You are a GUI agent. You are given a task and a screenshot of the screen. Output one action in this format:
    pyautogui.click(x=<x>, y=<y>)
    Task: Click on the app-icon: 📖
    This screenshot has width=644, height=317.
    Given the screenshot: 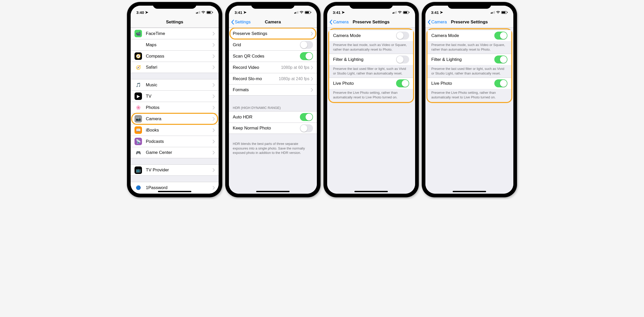 What is the action you would take?
    pyautogui.click(x=138, y=130)
    